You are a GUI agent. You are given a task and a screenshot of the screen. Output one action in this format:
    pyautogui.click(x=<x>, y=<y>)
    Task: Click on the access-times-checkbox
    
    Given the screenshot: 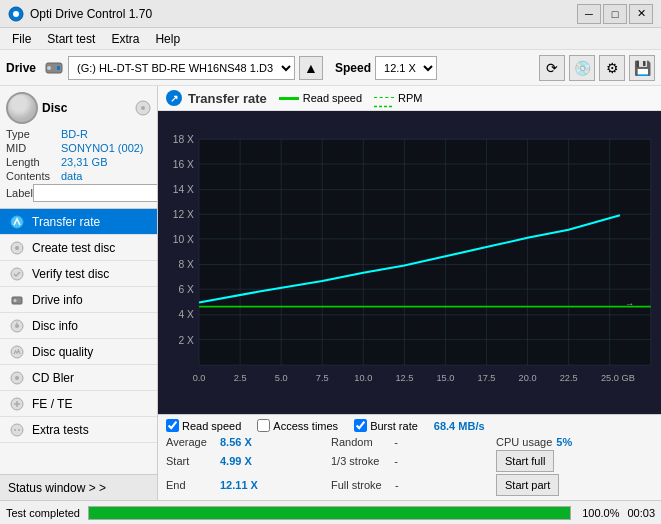 What is the action you would take?
    pyautogui.click(x=264, y=426)
    